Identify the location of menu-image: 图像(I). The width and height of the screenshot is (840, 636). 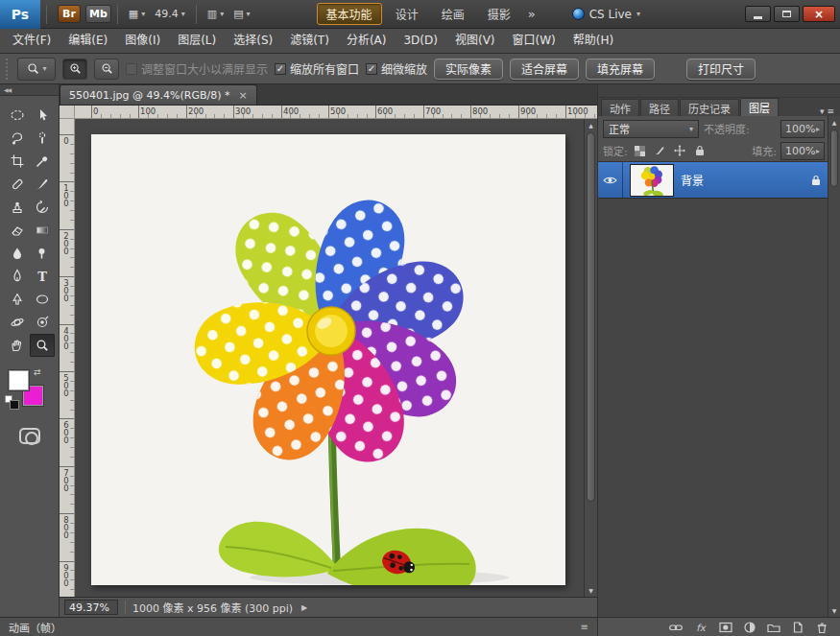
(142, 40).